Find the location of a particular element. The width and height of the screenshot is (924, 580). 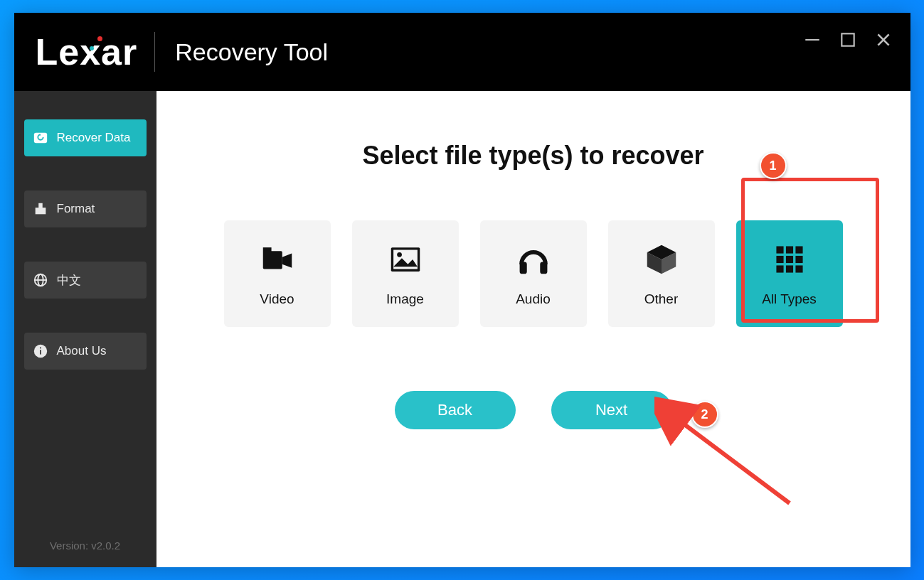

sidebar-item-about: About Us is located at coordinates (85, 351).